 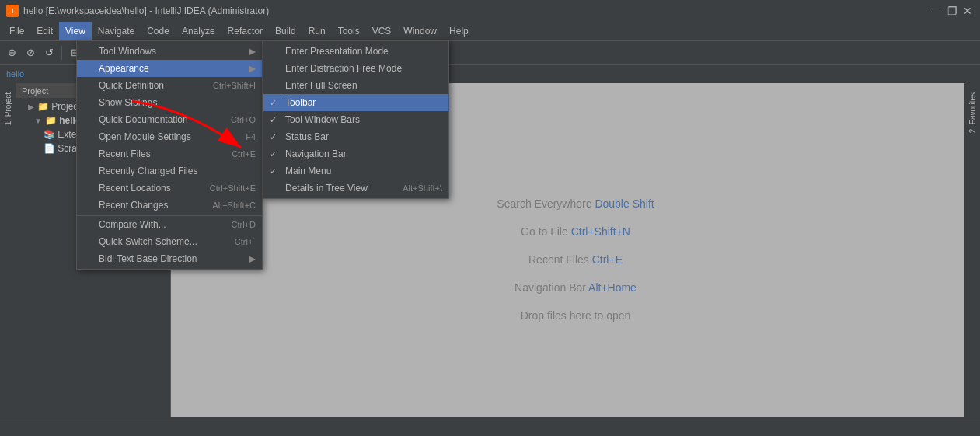 I want to click on shortcut-alt-home: Alt+Home, so click(x=612, y=288).